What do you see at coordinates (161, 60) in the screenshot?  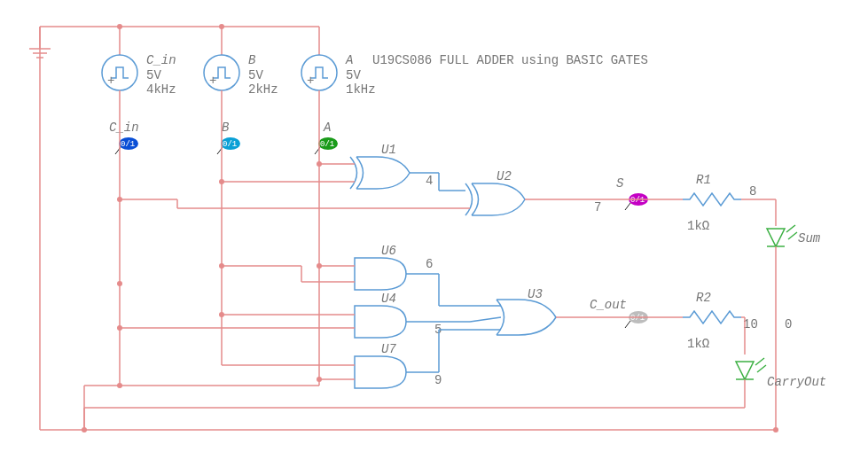 I see `source-cin-label: C_in` at bounding box center [161, 60].